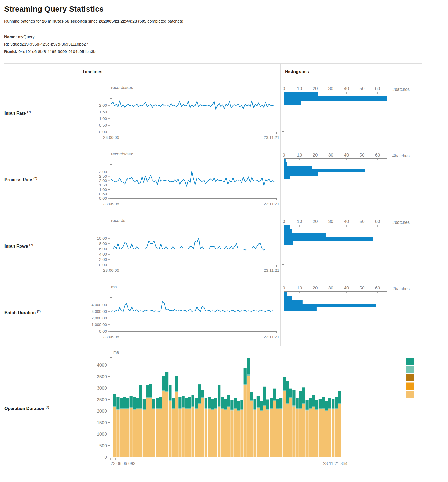  Describe the element at coordinates (93, 21) in the screenshot. I see `summary-mid: since` at that location.